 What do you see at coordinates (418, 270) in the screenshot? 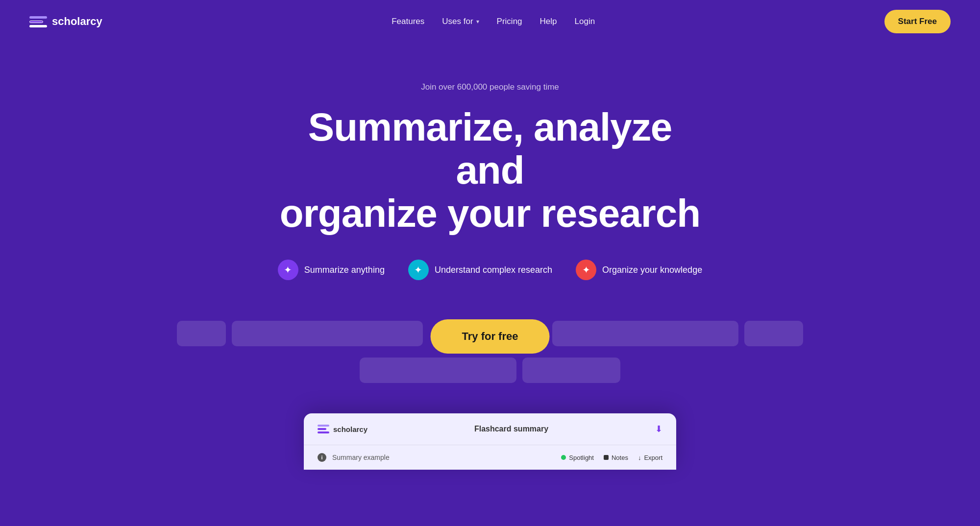
I see `sparkle-icon-cyan: ✦` at bounding box center [418, 270].